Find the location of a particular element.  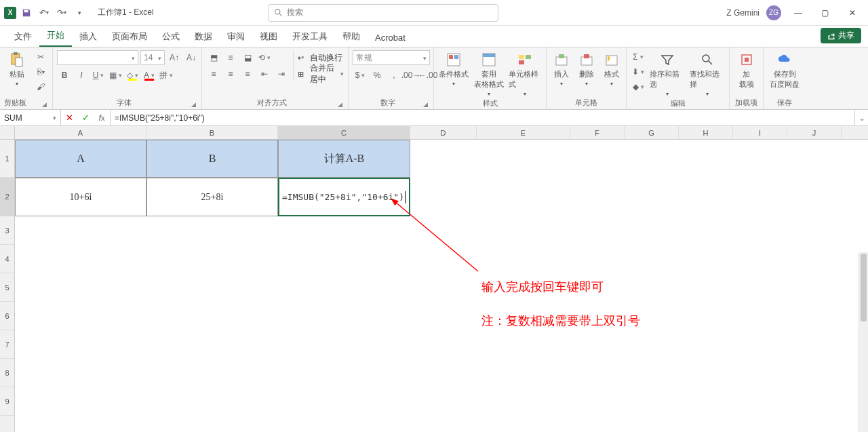

phonetic-button: 拼 is located at coordinates (166, 75).